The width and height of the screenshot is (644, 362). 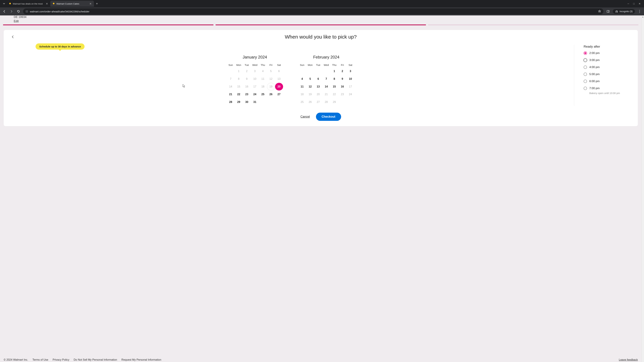 I want to click on back-button, so click(x=4, y=11).